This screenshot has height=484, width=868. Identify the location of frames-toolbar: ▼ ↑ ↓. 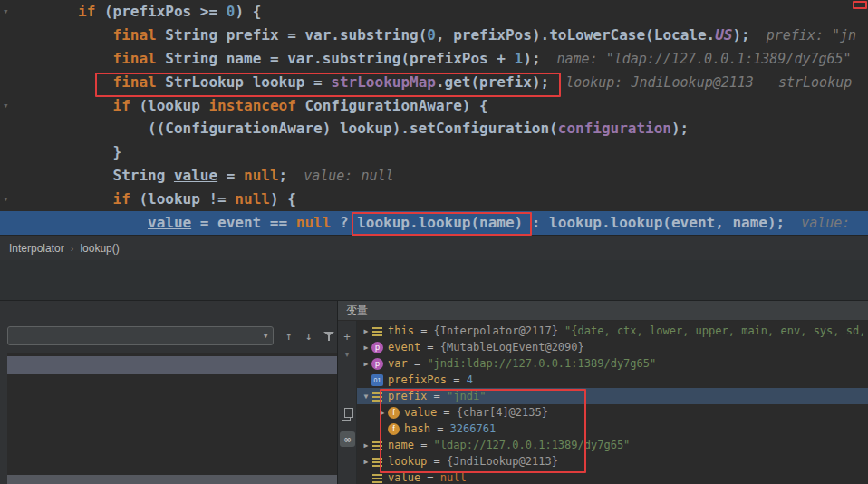
(173, 335).